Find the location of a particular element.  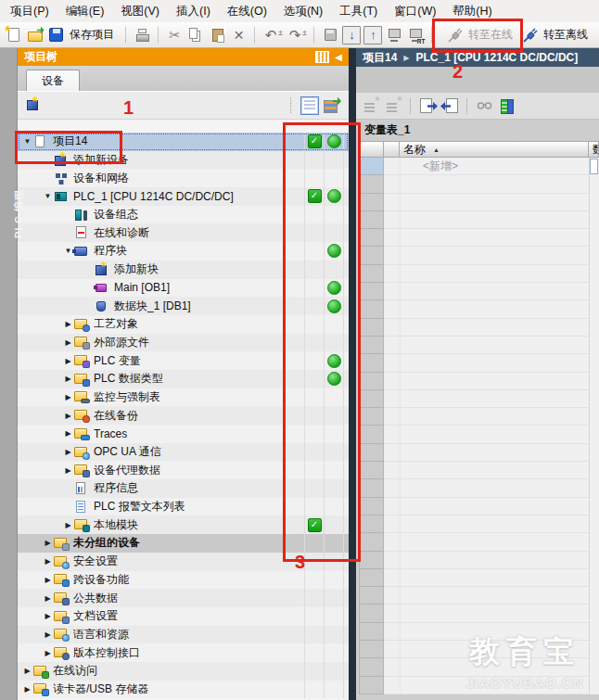

tree-item: PLC 报警文本列表 is located at coordinates (184, 507).